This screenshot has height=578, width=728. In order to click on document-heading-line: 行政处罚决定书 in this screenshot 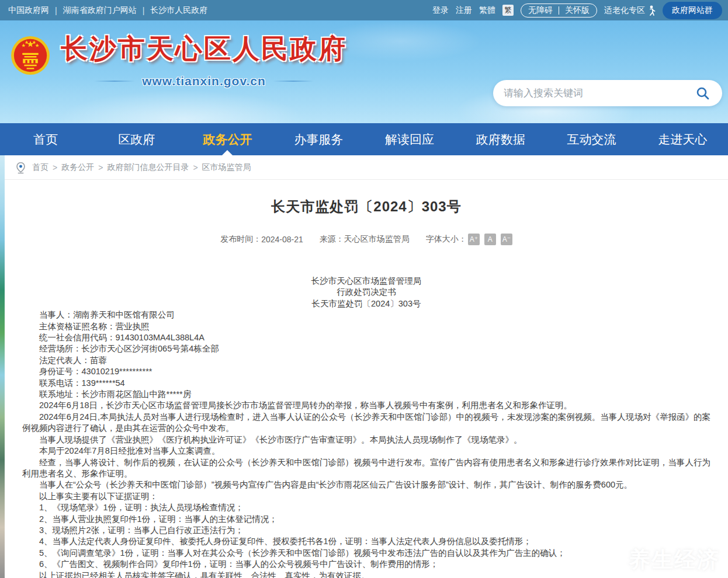, I will do `click(366, 292)`.